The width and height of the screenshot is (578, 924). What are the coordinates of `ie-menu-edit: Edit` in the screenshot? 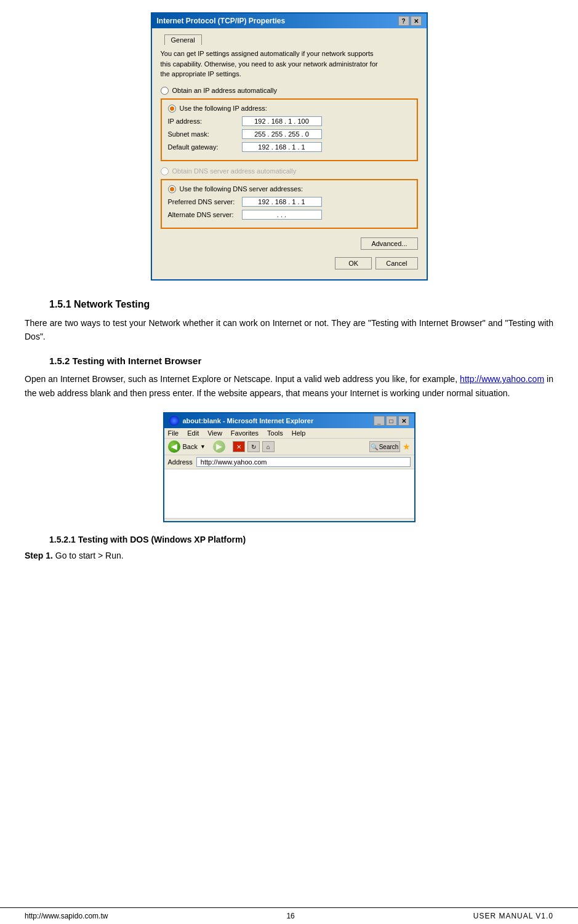 It's located at (193, 433).